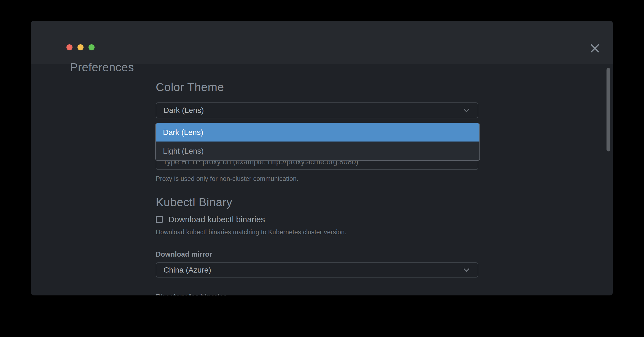 The height and width of the screenshot is (337, 644). What do you see at coordinates (159, 219) in the screenshot?
I see `checkbox-unchecked-icon` at bounding box center [159, 219].